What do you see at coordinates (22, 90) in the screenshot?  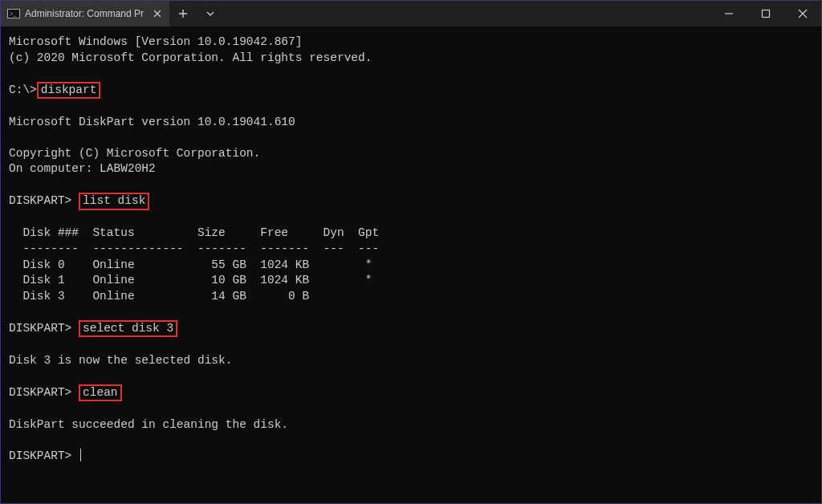 I see `prompt-c: C:\>` at bounding box center [22, 90].